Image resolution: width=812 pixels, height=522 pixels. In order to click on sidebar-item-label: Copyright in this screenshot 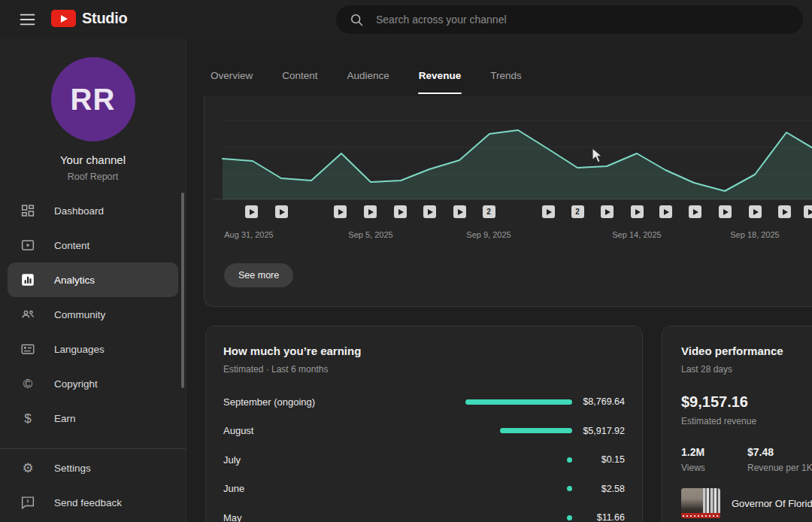, I will do `click(76, 384)`.